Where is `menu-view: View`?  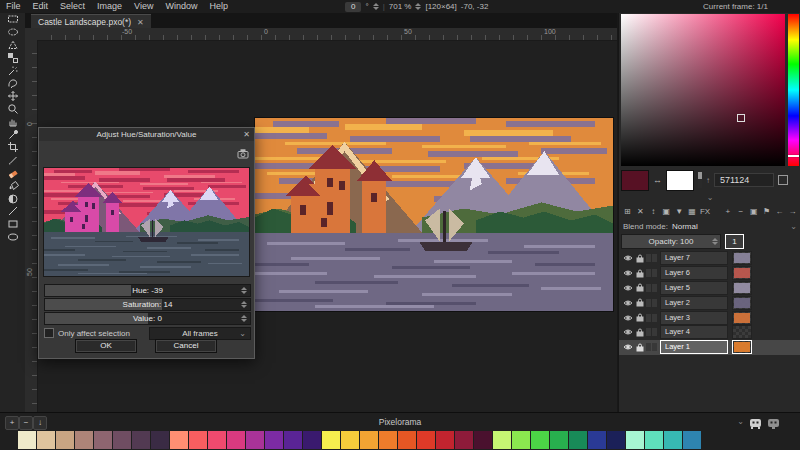 menu-view: View is located at coordinates (144, 6).